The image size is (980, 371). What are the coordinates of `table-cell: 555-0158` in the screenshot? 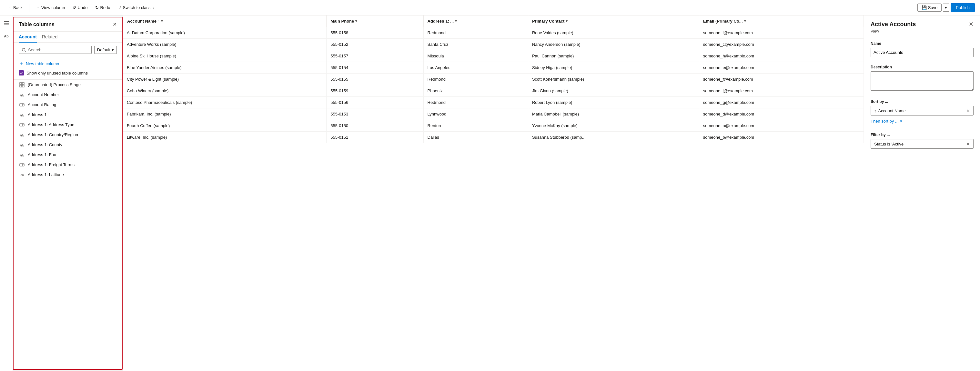 It's located at (375, 33).